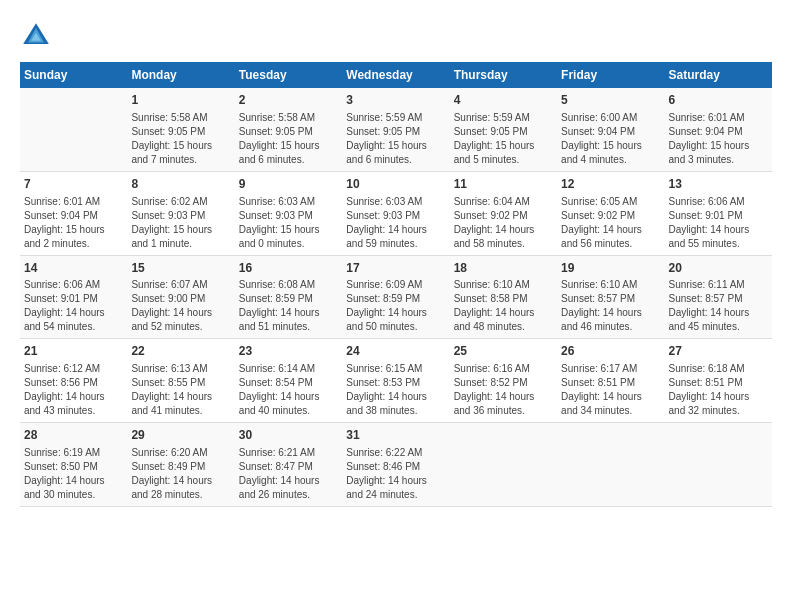  I want to click on calendar-cell: 25Sunrise: 6:16 AMSunset: 8:52 PMDayligh…, so click(504, 381).